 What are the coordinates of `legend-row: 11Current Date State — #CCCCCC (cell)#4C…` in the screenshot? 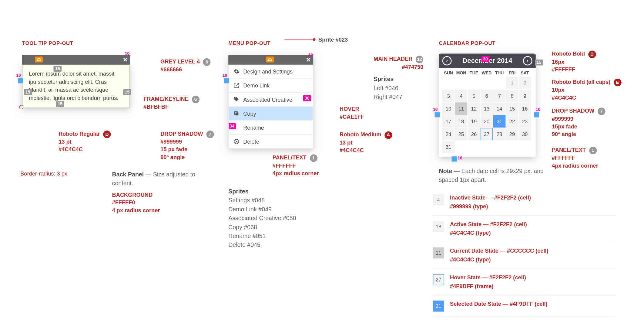 It's located at (524, 256).